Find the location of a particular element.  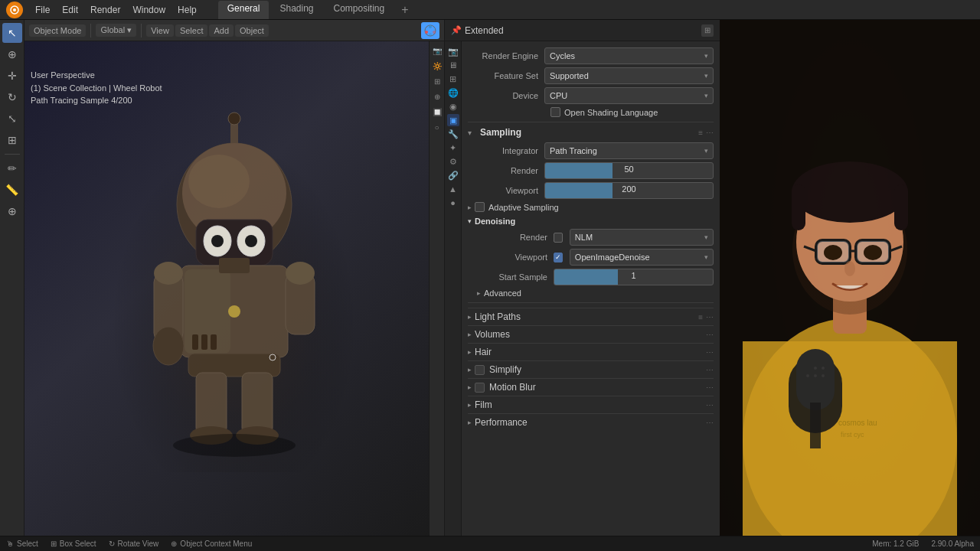

hair-dots-icon: ⋯ is located at coordinates (710, 352).